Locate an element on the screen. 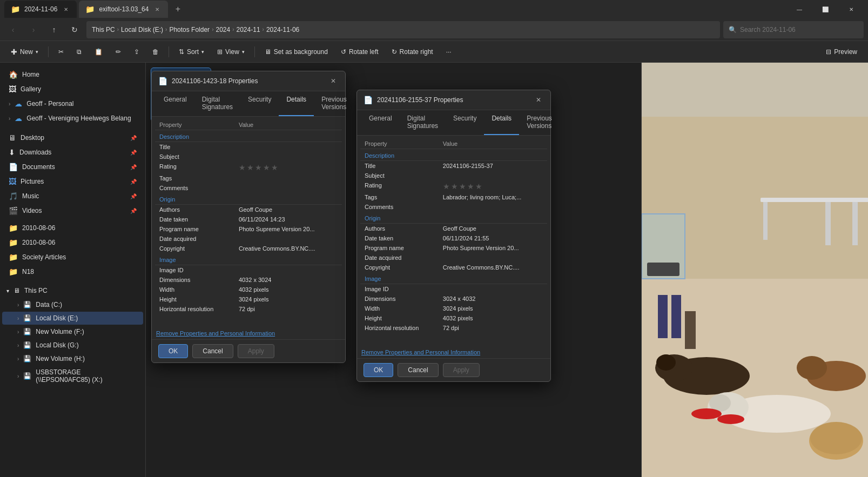 The image size is (868, 477). sidebar-item-documents: 📄 Documents 📌 is located at coordinates (72, 167).